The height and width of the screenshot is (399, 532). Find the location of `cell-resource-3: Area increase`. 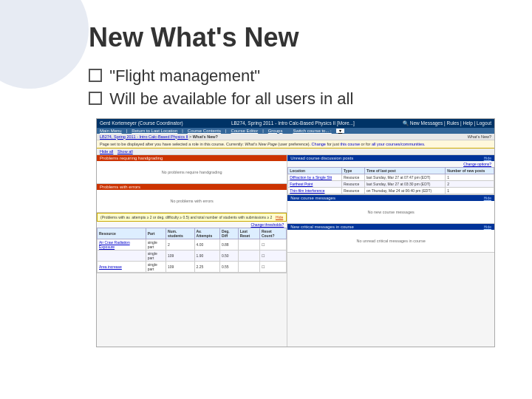

cell-resource-3: Area increase is located at coordinates (122, 266).